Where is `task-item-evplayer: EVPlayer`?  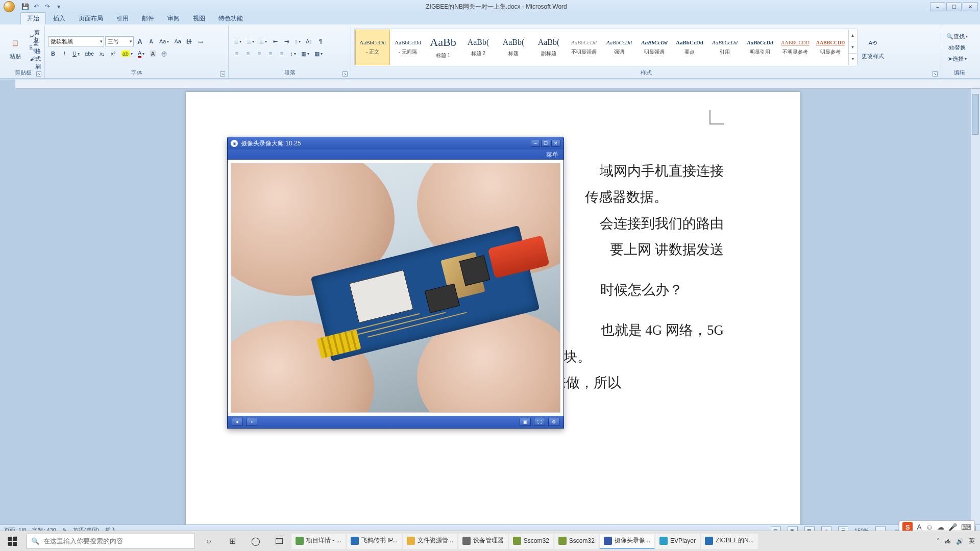
task-item-evplayer: EVPlayer is located at coordinates (678, 541).